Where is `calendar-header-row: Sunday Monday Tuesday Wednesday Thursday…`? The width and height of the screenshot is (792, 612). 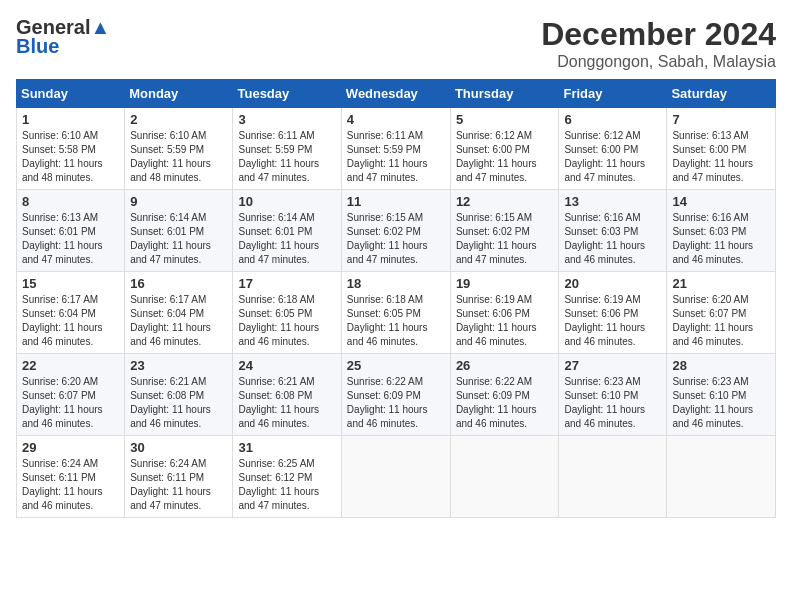
calendar-header-row: Sunday Monday Tuesday Wednesday Thursday… is located at coordinates (396, 94).